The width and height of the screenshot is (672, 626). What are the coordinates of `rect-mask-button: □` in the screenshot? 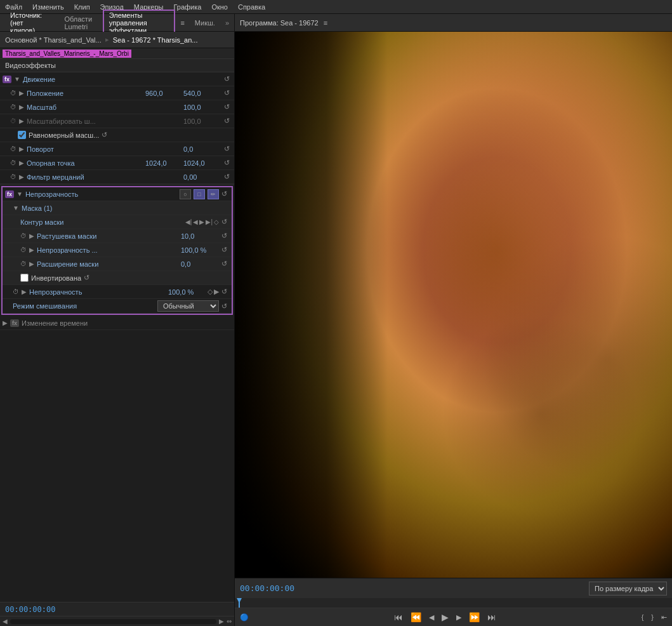 It's located at (199, 194).